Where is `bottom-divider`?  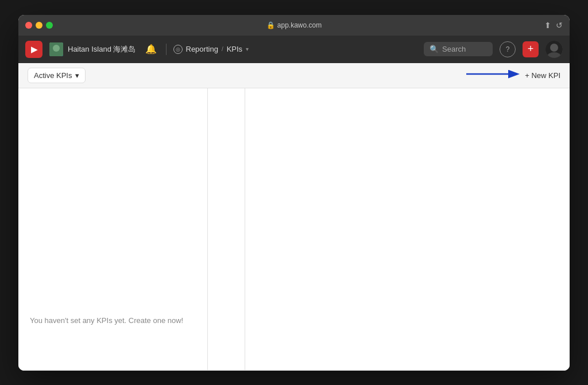
bottom-divider is located at coordinates (294, 371).